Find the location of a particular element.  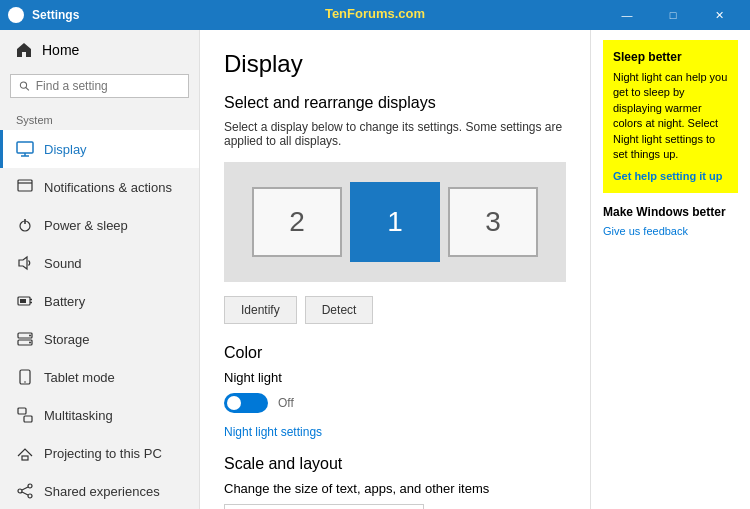

night-light-toggle is located at coordinates (246, 403).